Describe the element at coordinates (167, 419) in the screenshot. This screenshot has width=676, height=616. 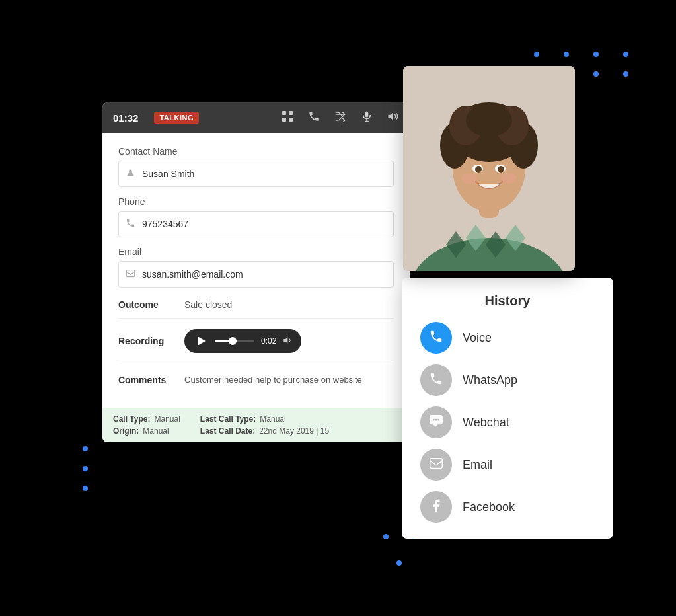
I see `call-type-val: Manual` at that location.